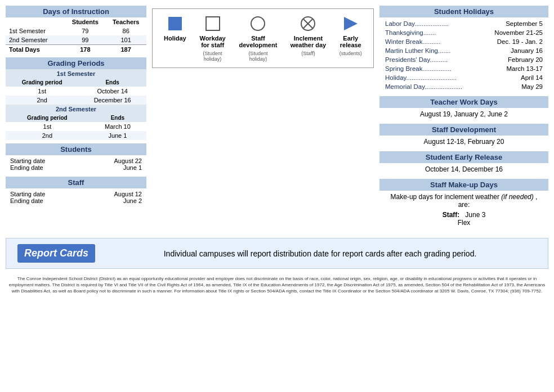 The height and width of the screenshot is (392, 554). I want to click on days-of-instruction-section: Days of Instruction Students Teachers 1s…, so click(76, 30).